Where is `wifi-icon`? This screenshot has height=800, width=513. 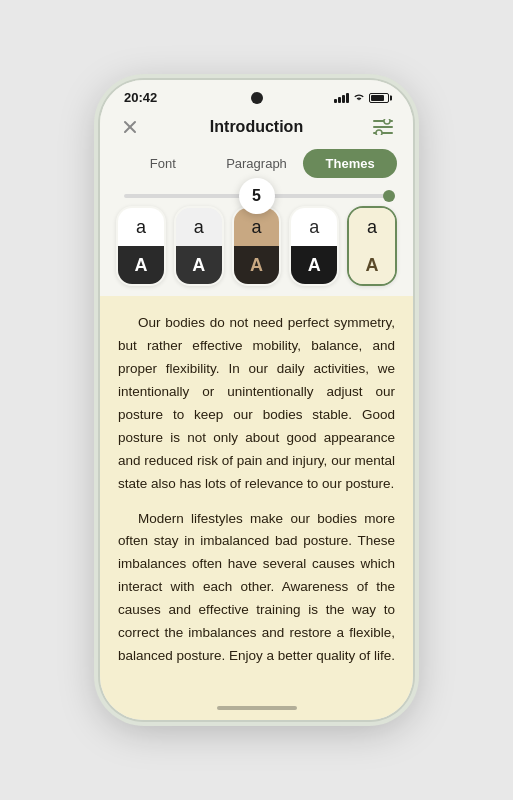 wifi-icon is located at coordinates (359, 98).